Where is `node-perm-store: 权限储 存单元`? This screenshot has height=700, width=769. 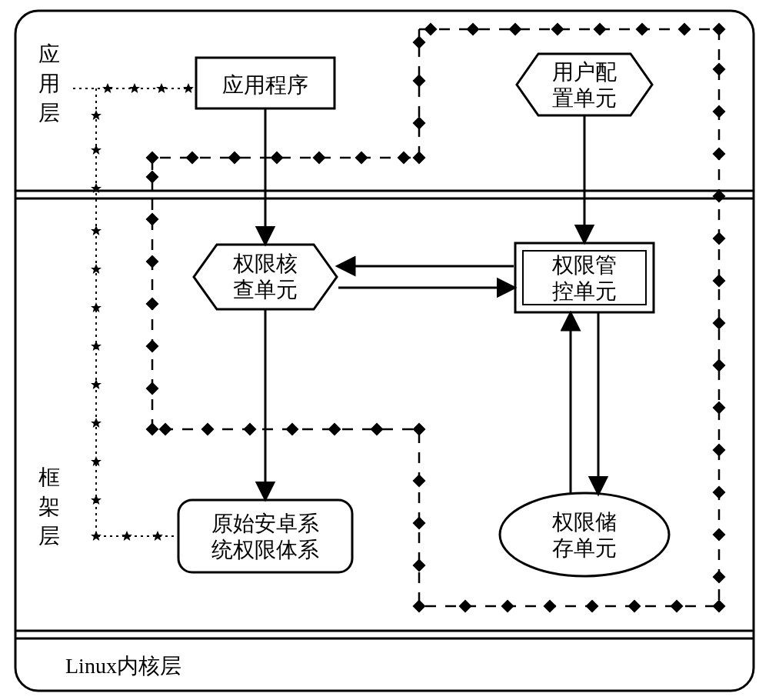
node-perm-store: 权限储 存单元 is located at coordinates (584, 535).